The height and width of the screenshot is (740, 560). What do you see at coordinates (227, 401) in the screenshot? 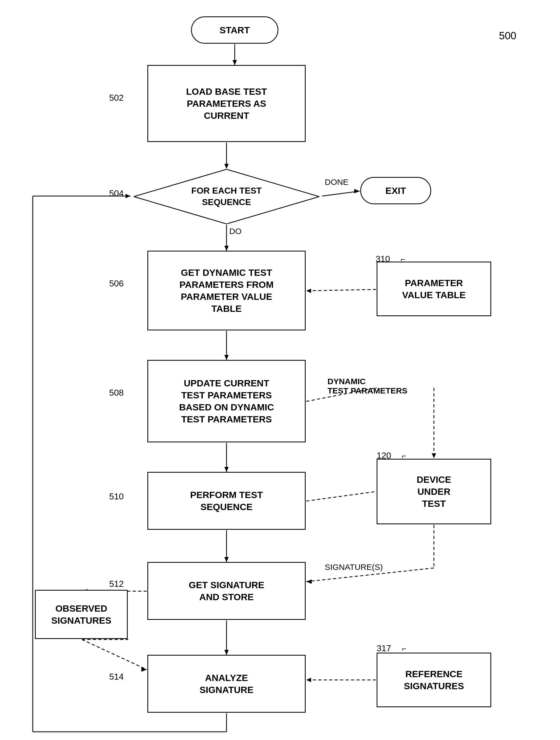
I see `node-508: UPDATE CURRENT TEST PARAMETERS BASED ON …` at bounding box center [227, 401].